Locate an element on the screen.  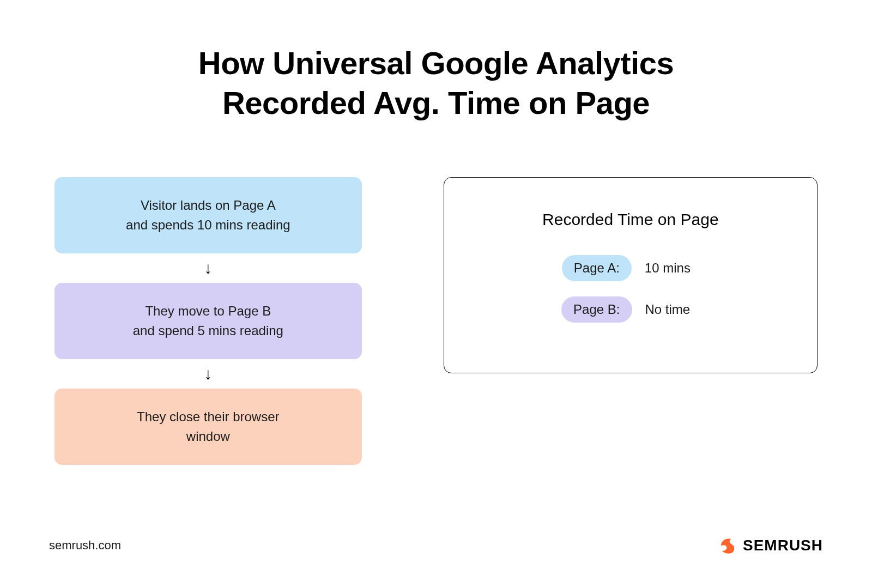
flow-step-3-line2: window is located at coordinates (208, 436).